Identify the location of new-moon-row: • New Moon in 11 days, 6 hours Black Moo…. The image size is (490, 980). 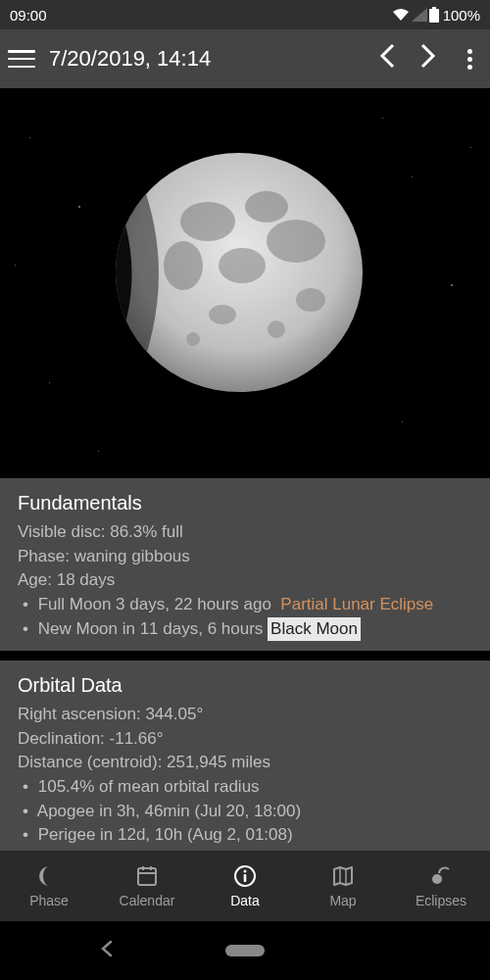
(245, 629).